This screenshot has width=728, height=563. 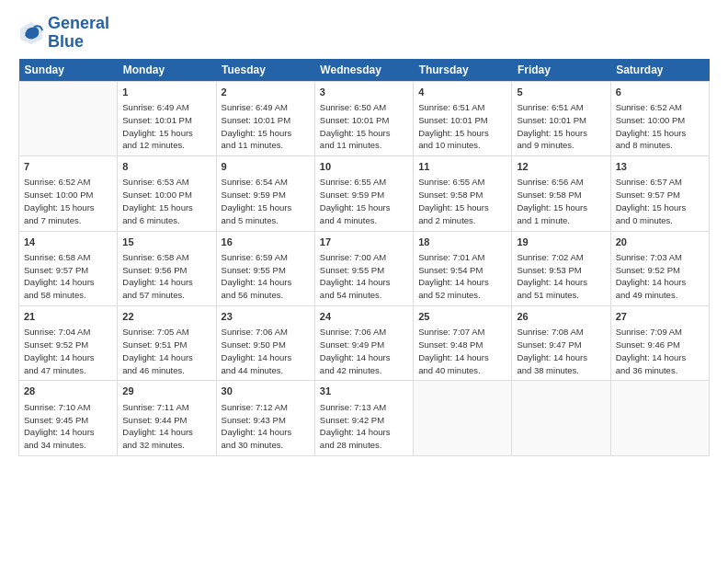 I want to click on day-number: 23, so click(x=266, y=316).